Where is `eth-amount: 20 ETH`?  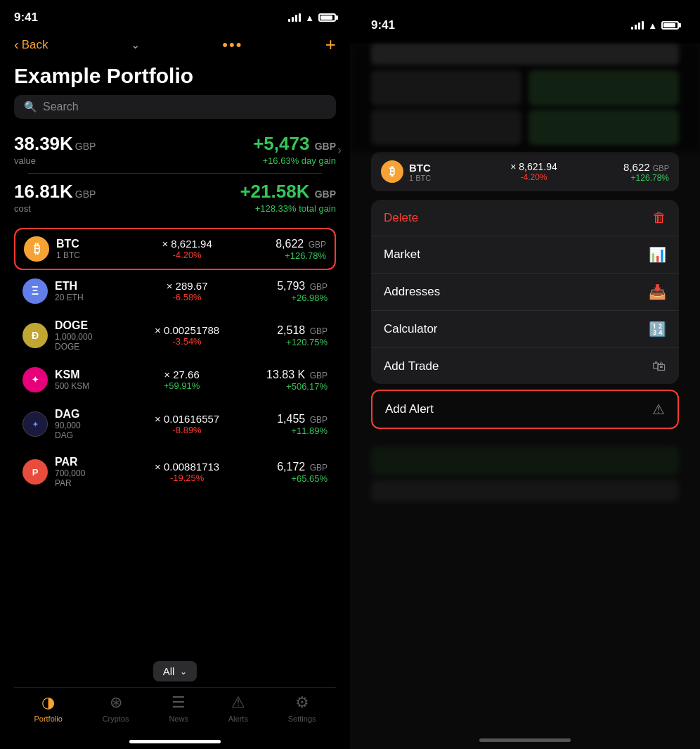 eth-amount: 20 ETH is located at coordinates (76, 297).